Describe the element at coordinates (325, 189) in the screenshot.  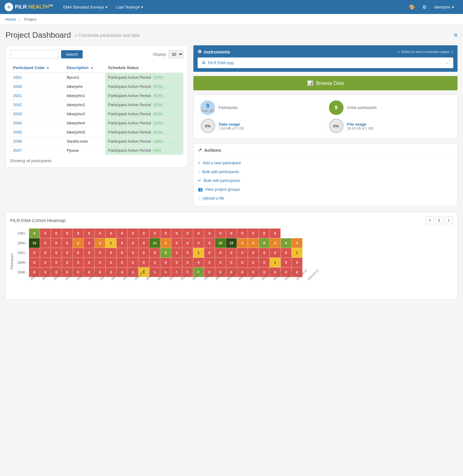
I see `action-item-3: 👥View project groups` at that location.